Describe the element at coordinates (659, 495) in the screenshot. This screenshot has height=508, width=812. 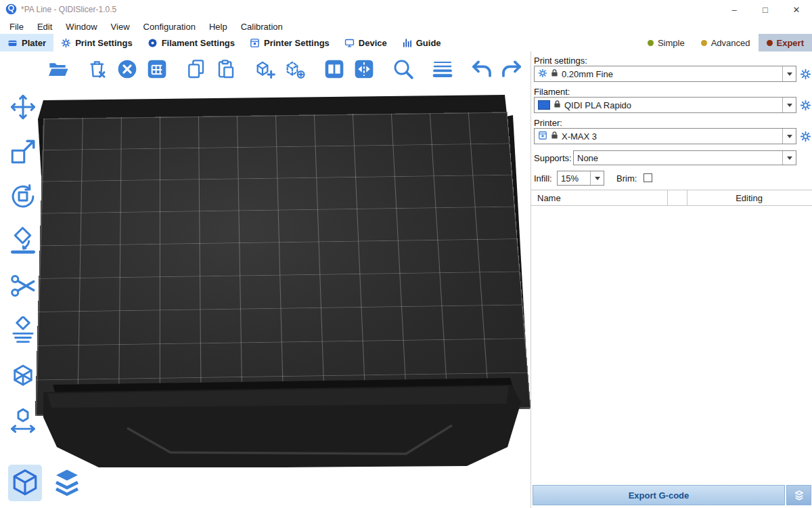
I see `export-gcode-button: Export G-code` at that location.